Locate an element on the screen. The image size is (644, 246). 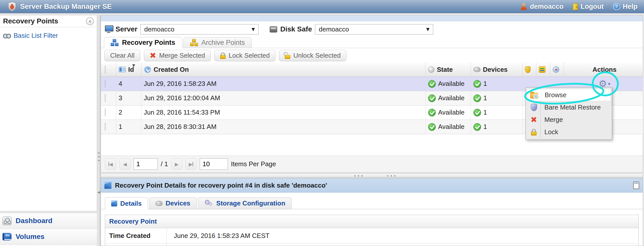
sidebar-panel: Recovery Points ‹ Basic List Filter is located at coordinates (49, 113).